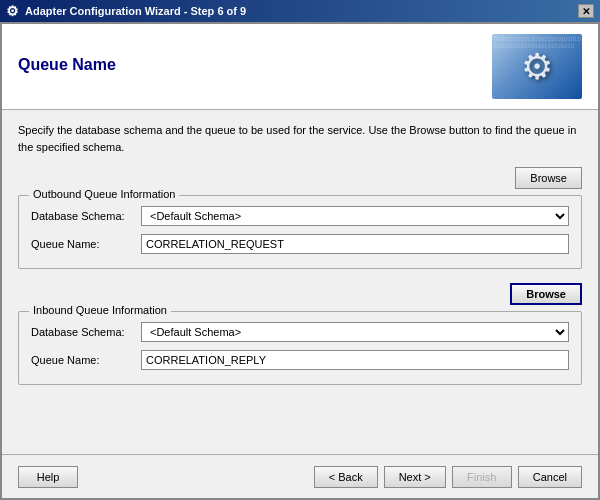  Describe the element at coordinates (355, 332) in the screenshot. I see `inbound-db-schema-control: <Default Schema>` at that location.